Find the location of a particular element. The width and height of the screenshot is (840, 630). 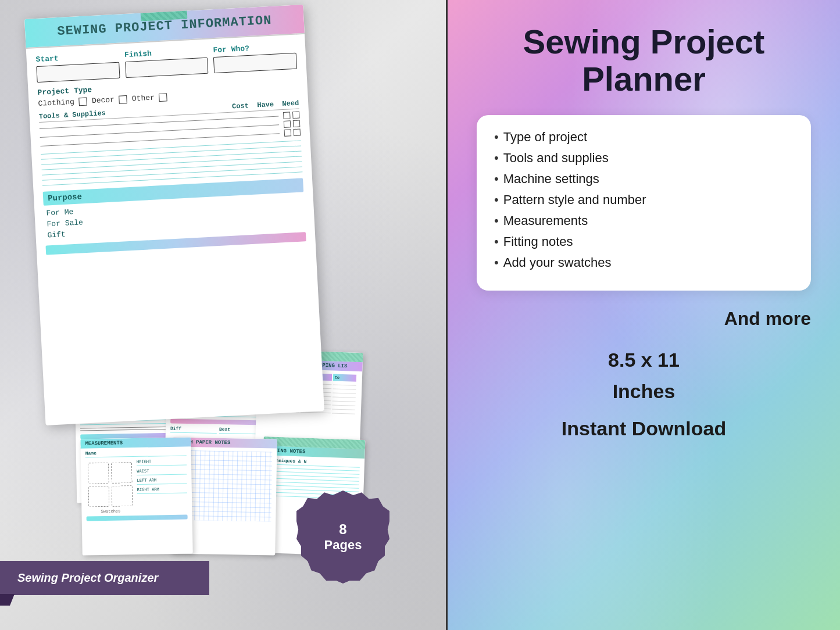

feature-7: • Add your swatches is located at coordinates (644, 263).